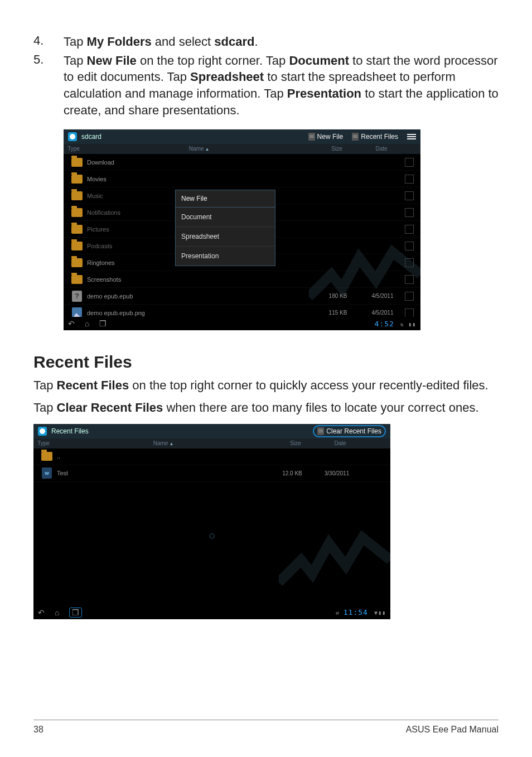  I want to click on popup-item-presentation: Presentation, so click(225, 256).